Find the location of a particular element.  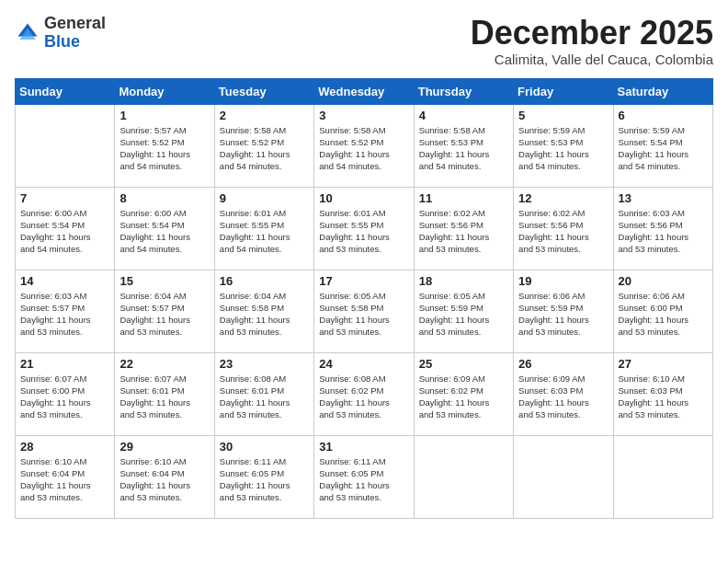

day-number: 10 is located at coordinates (364, 199).